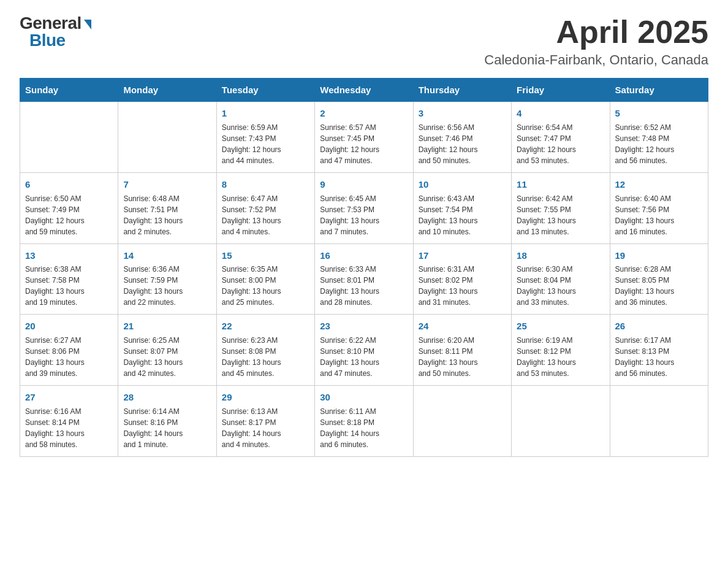  What do you see at coordinates (462, 90) in the screenshot?
I see `header-thursday: Thursday` at bounding box center [462, 90].